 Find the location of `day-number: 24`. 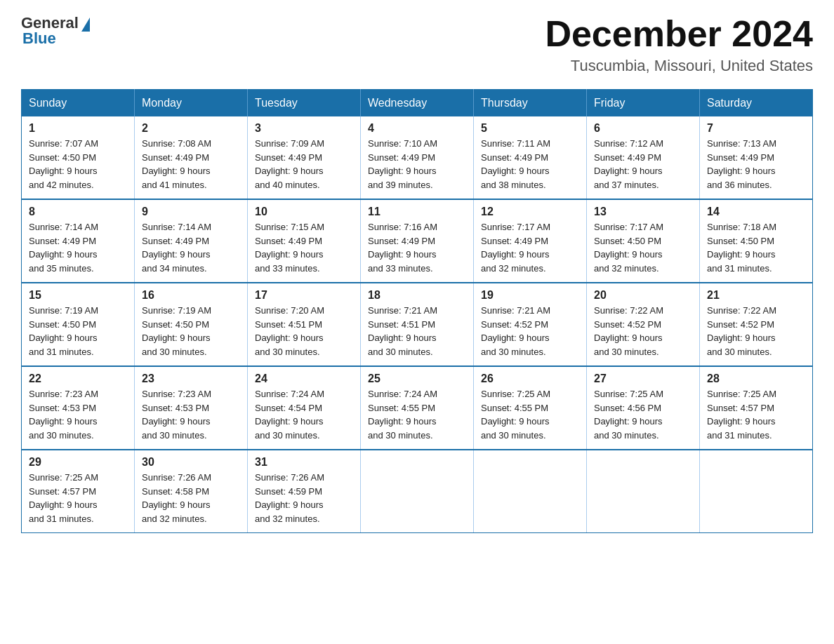

day-number: 24 is located at coordinates (304, 379).